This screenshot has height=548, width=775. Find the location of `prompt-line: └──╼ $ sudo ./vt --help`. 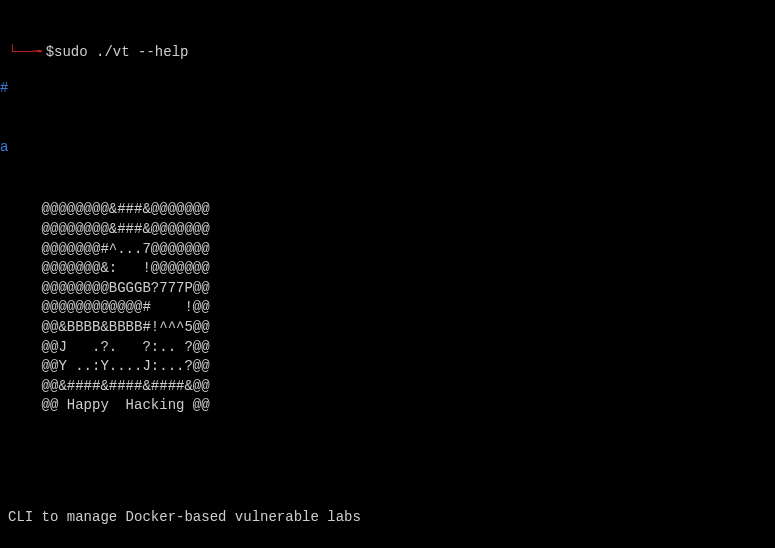

prompt-line: └──╼ $ sudo ./vt --help is located at coordinates (388, 53).